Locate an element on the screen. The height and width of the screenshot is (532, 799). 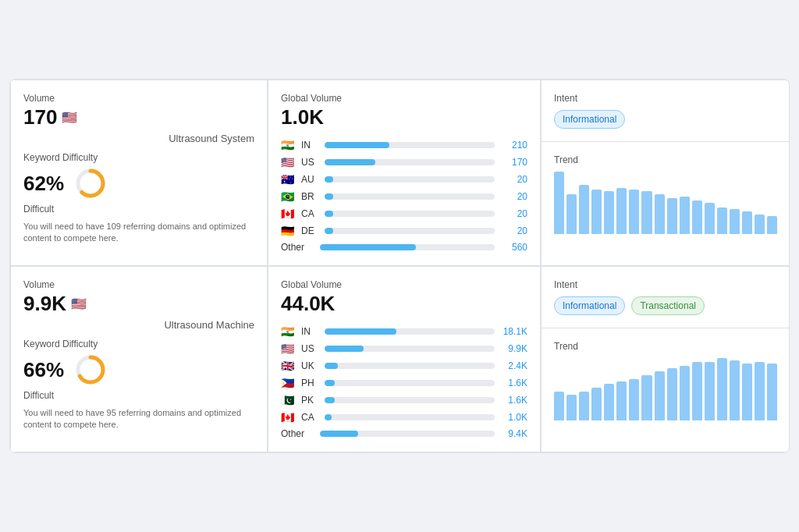
country-value: 9.9K is located at coordinates (513, 349).